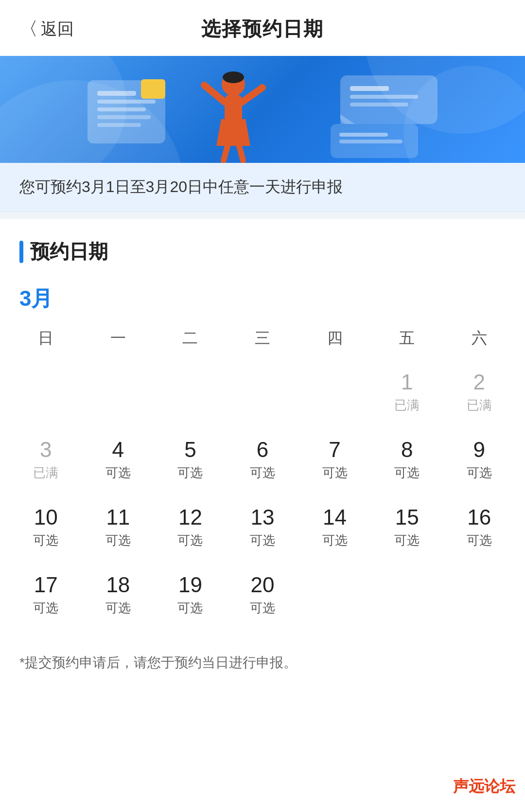 Image resolution: width=525 pixels, height=812 pixels. Describe the element at coordinates (407, 382) in the screenshot. I see `day-number: 1` at that location.